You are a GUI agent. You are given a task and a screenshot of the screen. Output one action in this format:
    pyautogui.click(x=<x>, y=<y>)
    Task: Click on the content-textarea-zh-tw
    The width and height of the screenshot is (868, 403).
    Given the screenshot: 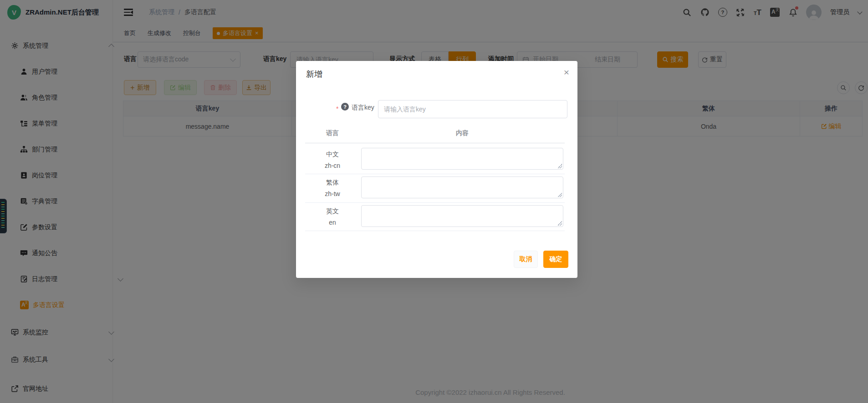 What is the action you would take?
    pyautogui.click(x=462, y=187)
    